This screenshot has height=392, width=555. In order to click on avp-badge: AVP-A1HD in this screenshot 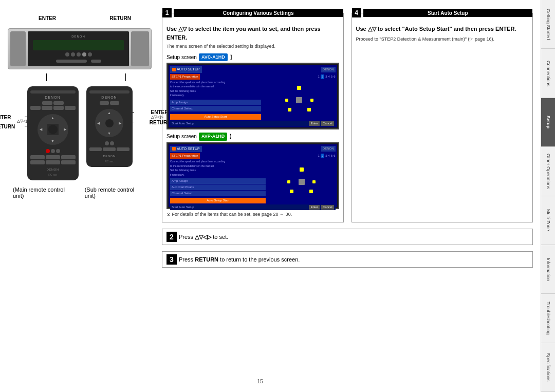, I will do `click(213, 137)`.